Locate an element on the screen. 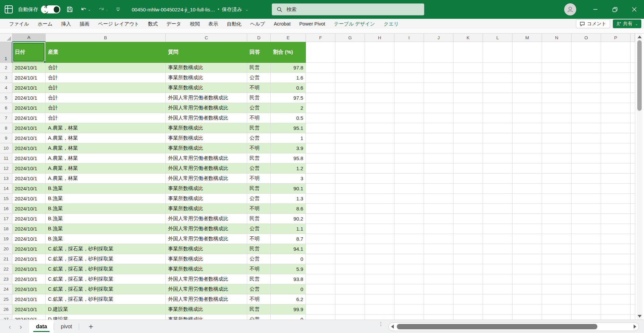 This screenshot has height=333, width=644. comments-button: コメント is located at coordinates (593, 24).